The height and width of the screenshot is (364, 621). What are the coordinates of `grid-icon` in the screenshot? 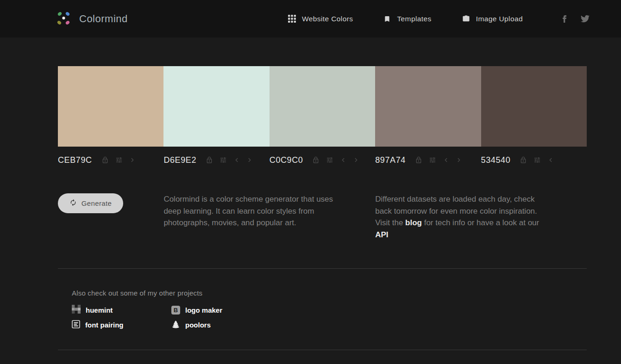 It's located at (292, 19).